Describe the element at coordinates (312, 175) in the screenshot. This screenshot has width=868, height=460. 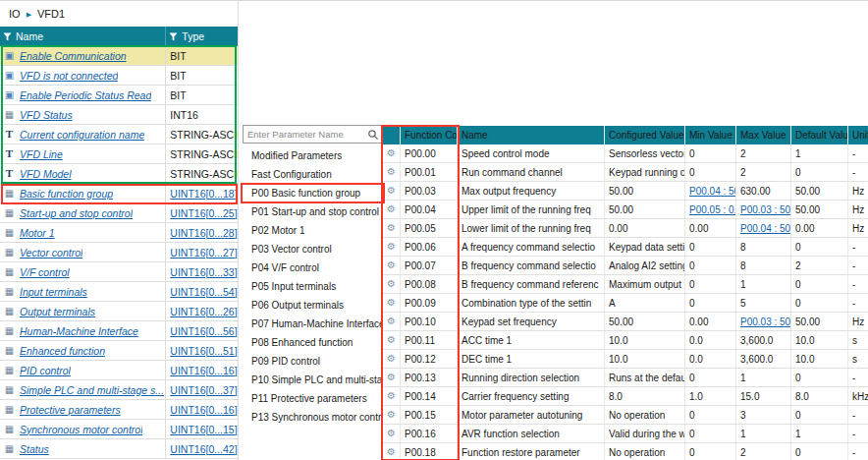
I see `parameter-group-item: Fast Configuration` at that location.